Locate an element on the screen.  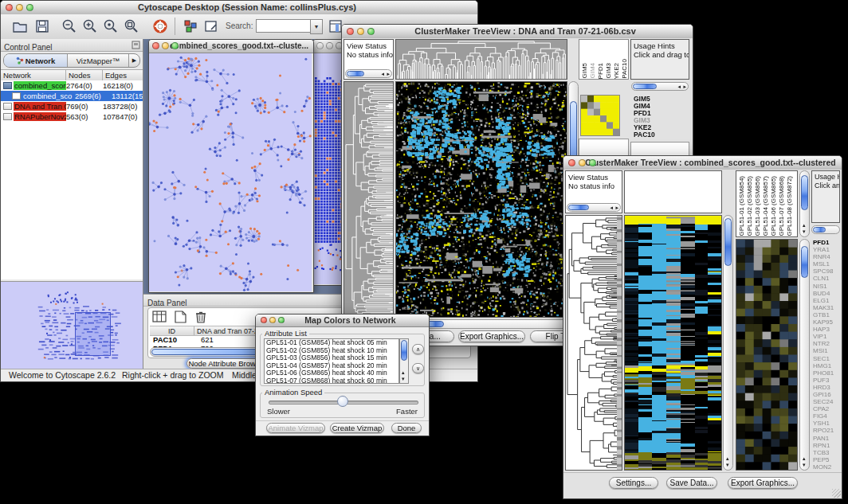
column-label: GPL51-02 (GSM855) is located at coordinates (750, 206).